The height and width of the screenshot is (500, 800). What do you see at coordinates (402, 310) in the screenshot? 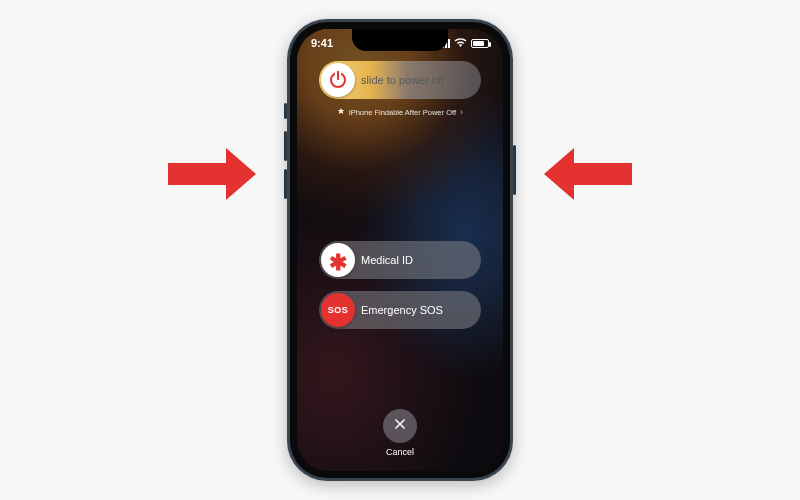
I see `emergency-sos-label: Emergency SOS` at bounding box center [402, 310].